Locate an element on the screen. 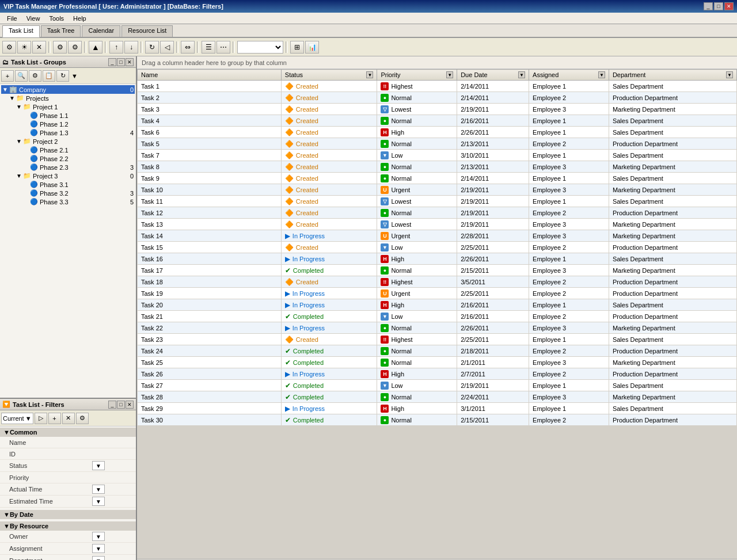 This screenshot has width=737, height=560. toolbar-refresh: ↻ is located at coordinates (152, 47).